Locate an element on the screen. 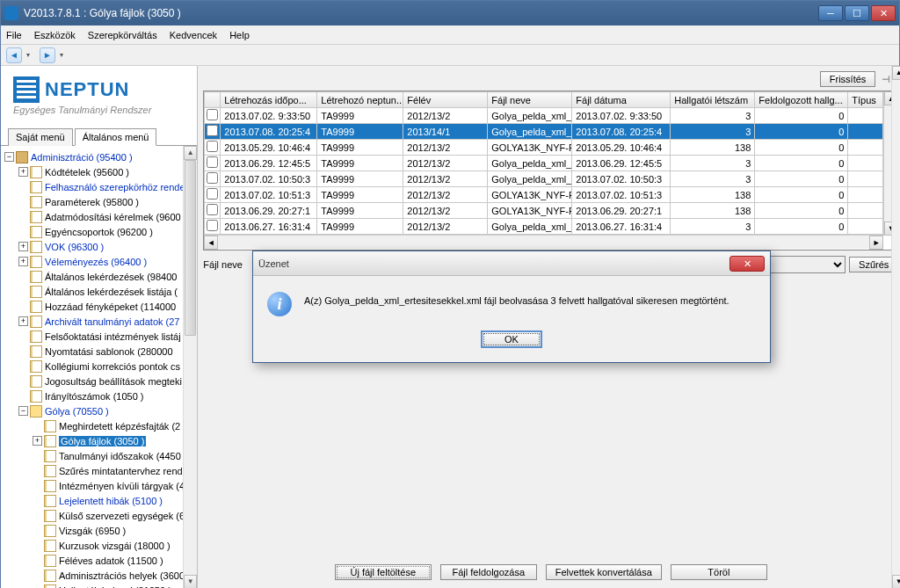 Image resolution: width=900 pixels, height=588 pixels. tree-item: Véleményezés (96400 ) is located at coordinates (96, 262).